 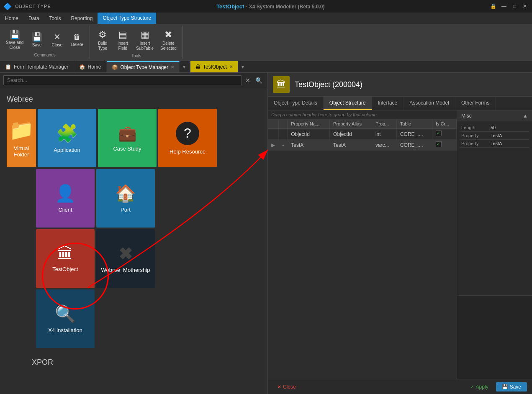 What do you see at coordinates (509, 128) in the screenshot?
I see `misc-length-value: 50` at bounding box center [509, 128].